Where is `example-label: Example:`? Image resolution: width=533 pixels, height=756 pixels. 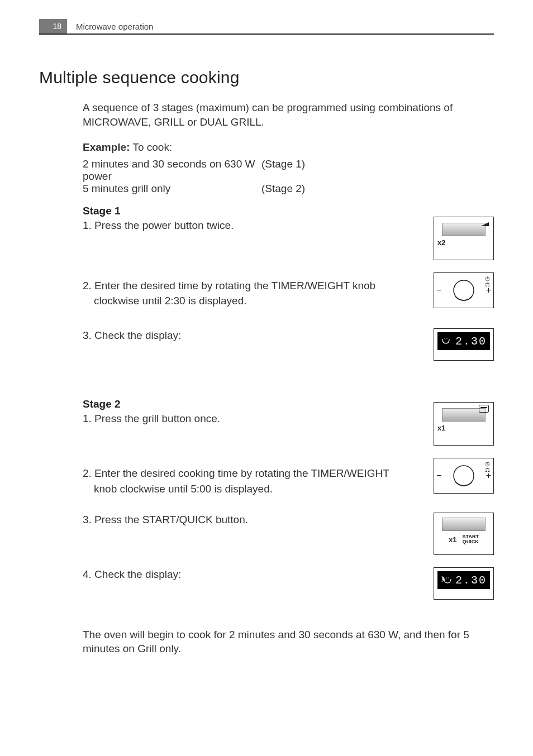 example-label: Example: is located at coordinates (106, 147).